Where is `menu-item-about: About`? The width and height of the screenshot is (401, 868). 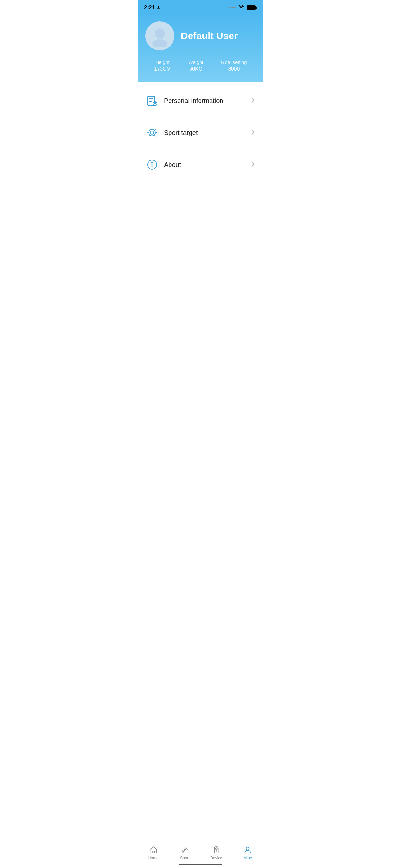 menu-item-about: About is located at coordinates (201, 165).